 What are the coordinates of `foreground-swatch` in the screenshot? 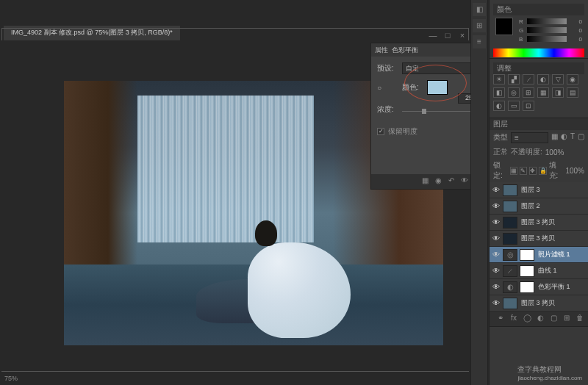 It's located at (504, 26).